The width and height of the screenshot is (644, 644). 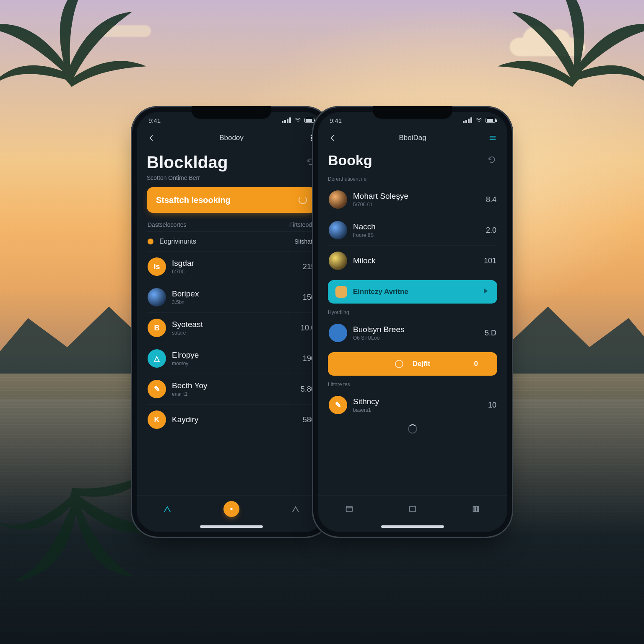 I want to click on list-item-title: Syoteast, so click(x=233, y=325).